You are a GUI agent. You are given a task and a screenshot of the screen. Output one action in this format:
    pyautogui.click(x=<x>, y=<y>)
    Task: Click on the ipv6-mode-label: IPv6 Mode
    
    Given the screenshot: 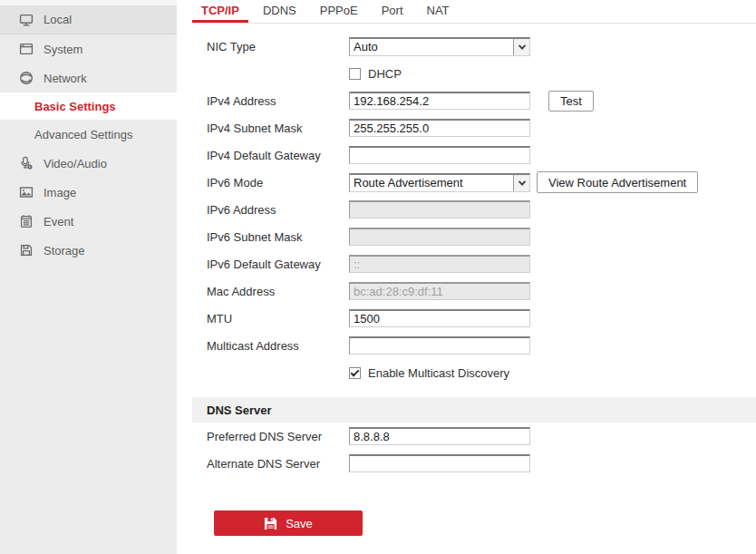 What is the action you would take?
    pyautogui.click(x=277, y=183)
    